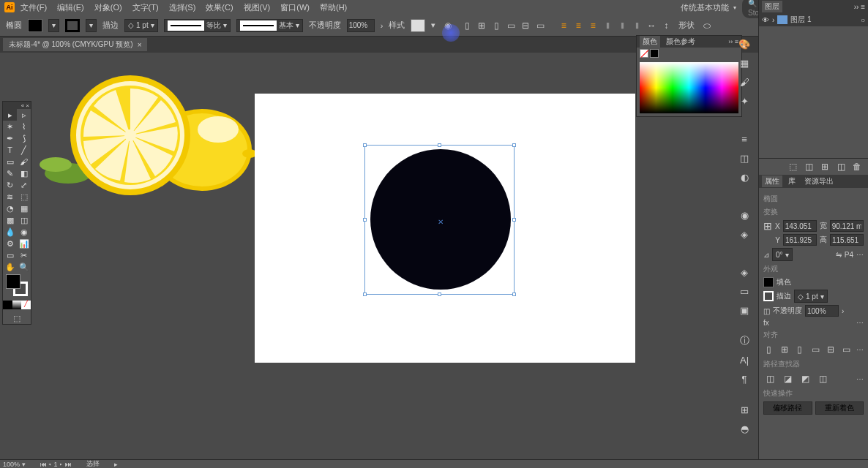  Describe the element at coordinates (768, 282) in the screenshot. I see `prop-fill-swatch` at that location.